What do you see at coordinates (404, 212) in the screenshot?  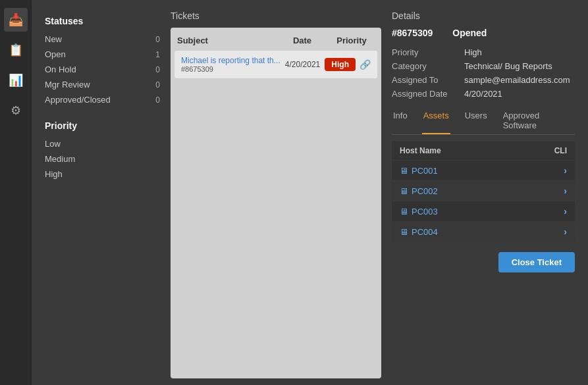 I see `monitor-icon-pc003: 🖥` at bounding box center [404, 212].